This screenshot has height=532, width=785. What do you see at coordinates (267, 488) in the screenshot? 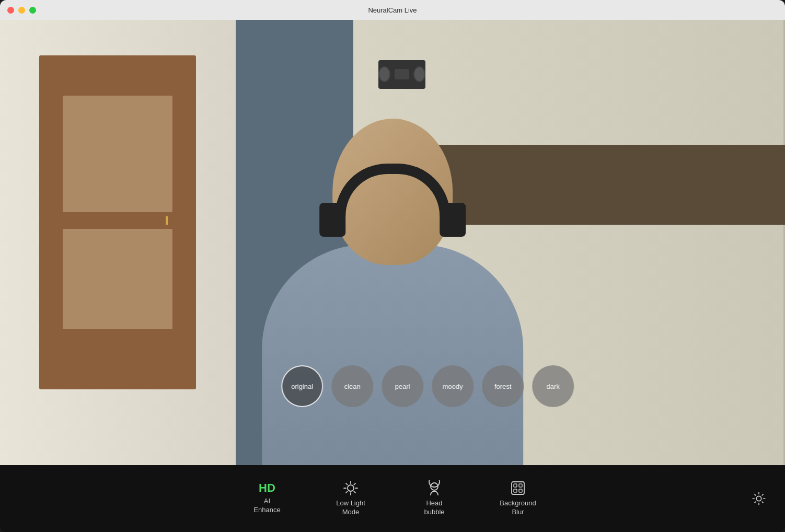
I see `hd-label: HD` at bounding box center [267, 488].